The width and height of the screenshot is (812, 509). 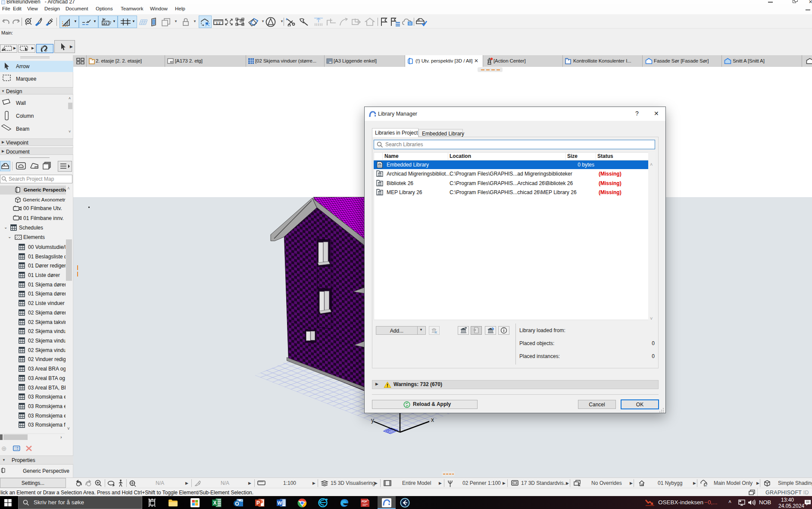 I want to click on svg-text: XY, so click(x=105, y=23).